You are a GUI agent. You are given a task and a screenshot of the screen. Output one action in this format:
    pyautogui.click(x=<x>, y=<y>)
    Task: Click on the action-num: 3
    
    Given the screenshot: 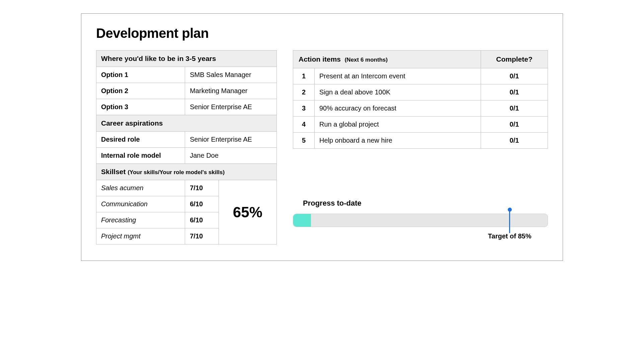 What is the action you would take?
    pyautogui.click(x=304, y=108)
    